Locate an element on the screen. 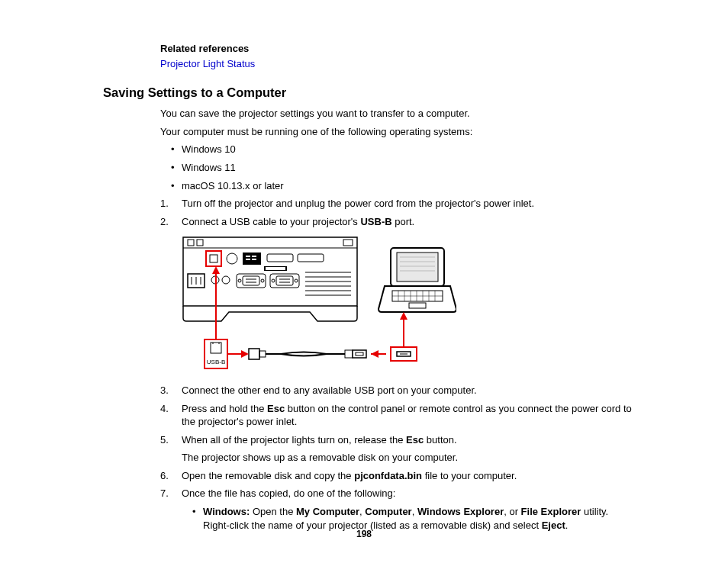 The width and height of the screenshot is (728, 563). sub-pre: Open the is located at coordinates (273, 511).